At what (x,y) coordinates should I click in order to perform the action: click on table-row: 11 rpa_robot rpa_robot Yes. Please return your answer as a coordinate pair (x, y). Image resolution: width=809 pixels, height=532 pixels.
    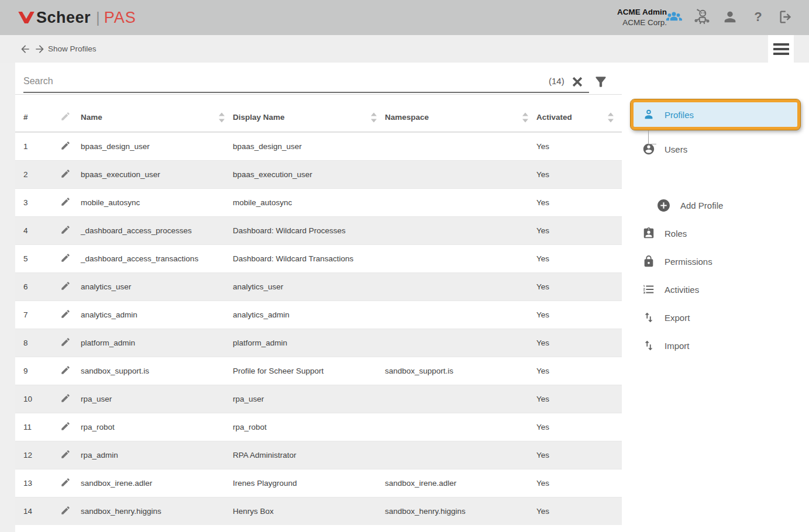
    Looking at the image, I should click on (318, 427).